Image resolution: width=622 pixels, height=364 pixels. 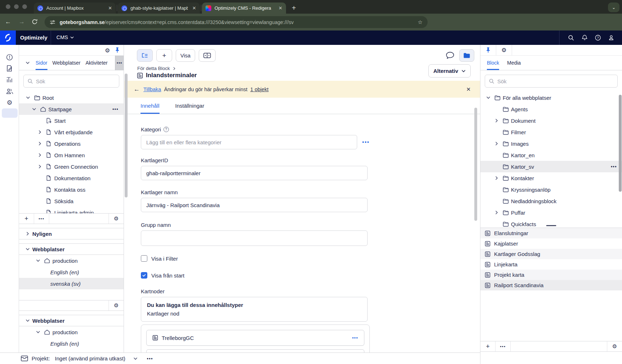 What do you see at coordinates (207, 55) in the screenshot?
I see `compare-split-button` at bounding box center [207, 55].